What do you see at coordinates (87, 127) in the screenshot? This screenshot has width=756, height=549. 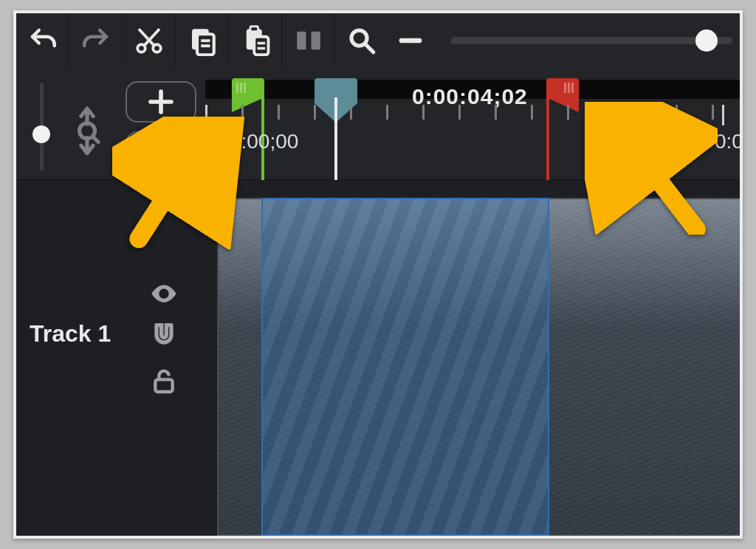 I see `zoom-fit-icon` at bounding box center [87, 127].